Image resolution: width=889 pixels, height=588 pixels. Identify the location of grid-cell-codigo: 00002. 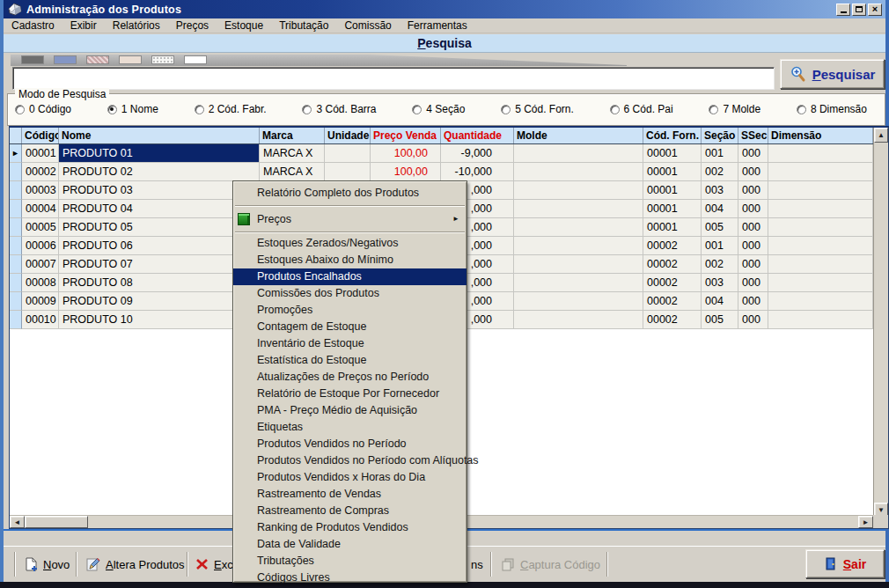
(40, 173).